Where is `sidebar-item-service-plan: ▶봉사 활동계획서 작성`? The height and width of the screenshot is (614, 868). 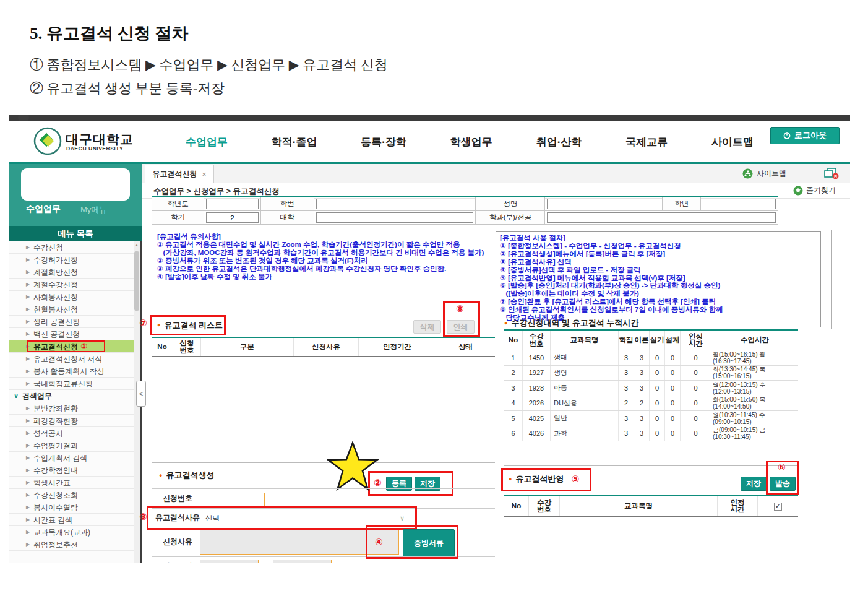
sidebar-item-service-plan: ▶봉사 활동계획서 작성 is located at coordinates (71, 371).